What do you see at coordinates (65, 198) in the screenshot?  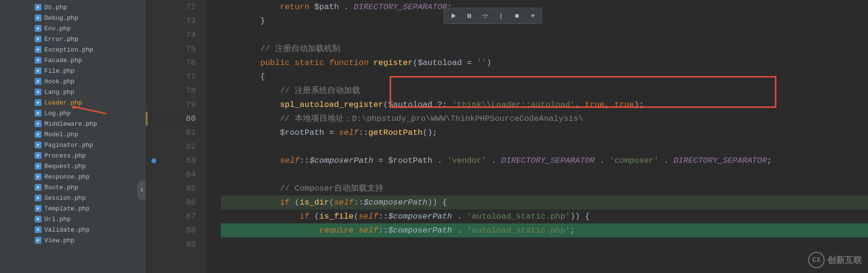 I see `file-label: Session.php` at bounding box center [65, 198].